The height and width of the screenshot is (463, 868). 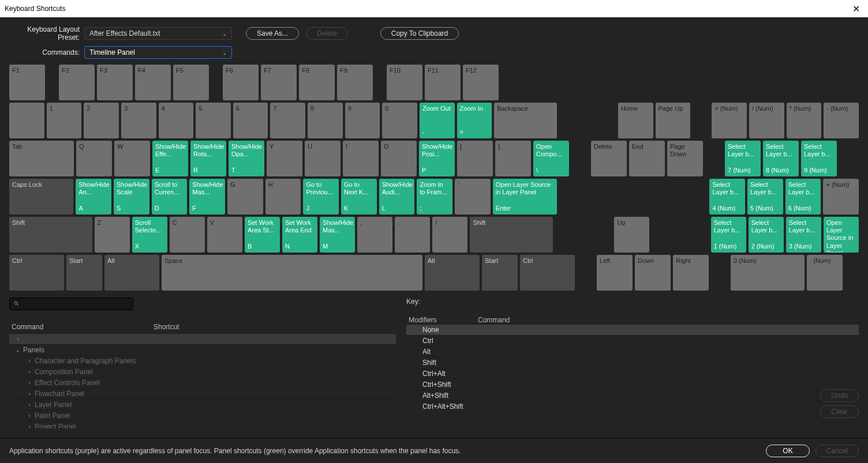 I want to click on key-x: Scroll Selecte...X, so click(x=150, y=235).